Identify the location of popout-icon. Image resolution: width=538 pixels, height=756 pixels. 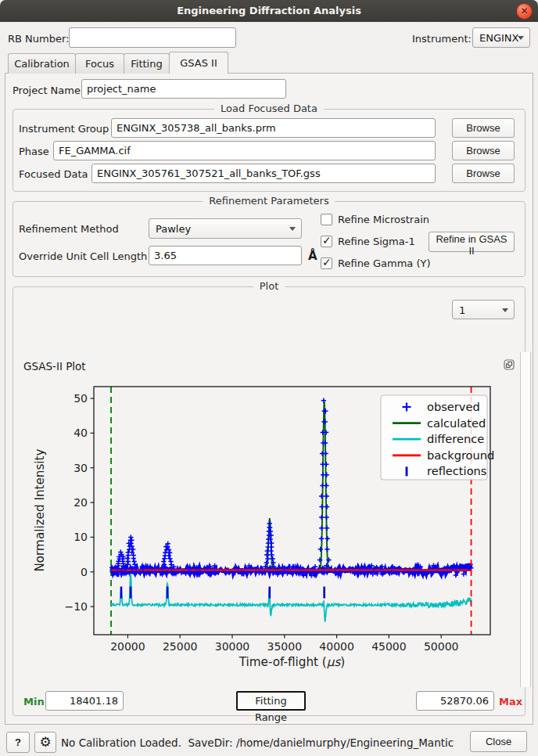
(509, 365).